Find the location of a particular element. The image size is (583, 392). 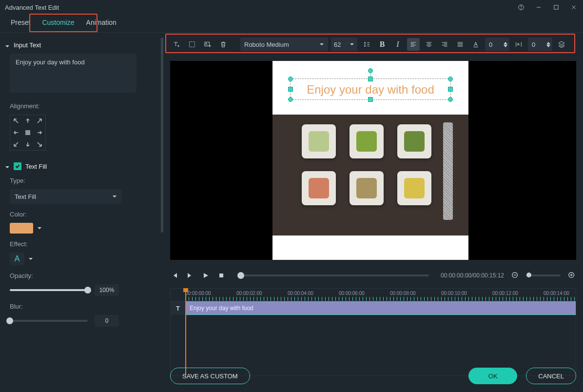

text-bounding-box: Enjoy your day with food is located at coordinates (370, 89).